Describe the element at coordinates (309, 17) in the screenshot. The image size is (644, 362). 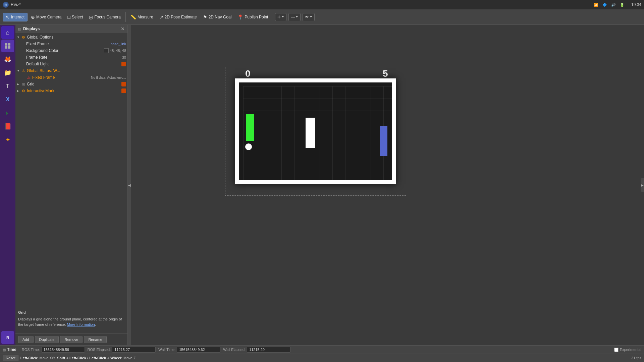
I see `toolbar-dropdown-3: 👁 ▼` at that location.